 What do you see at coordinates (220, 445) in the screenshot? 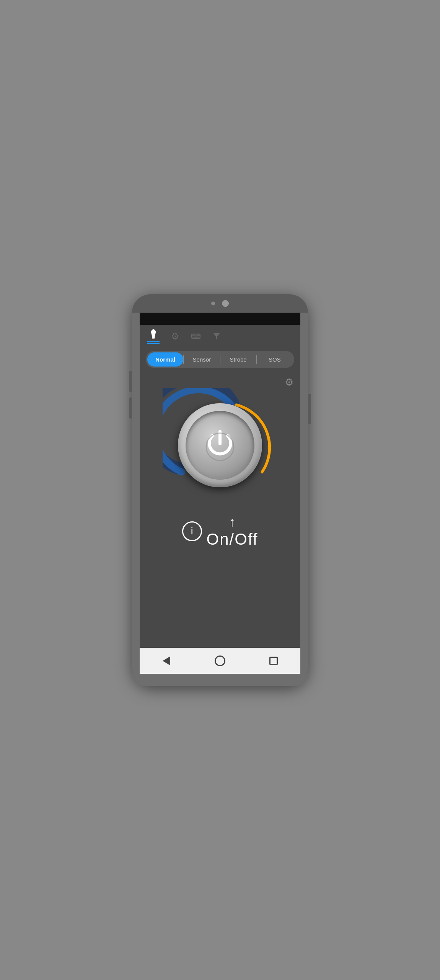
I see `power-button-inner` at bounding box center [220, 445].